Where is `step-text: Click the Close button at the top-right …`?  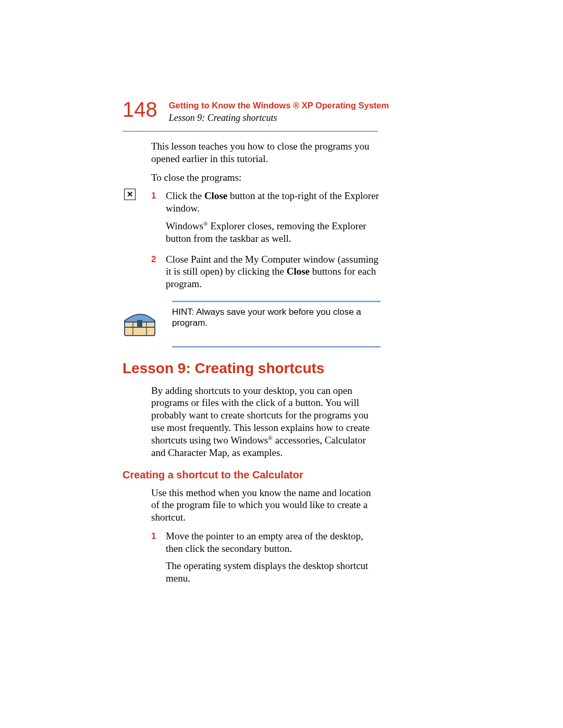
step-text: Click the Close button at the top-right … is located at coordinates (273, 202).